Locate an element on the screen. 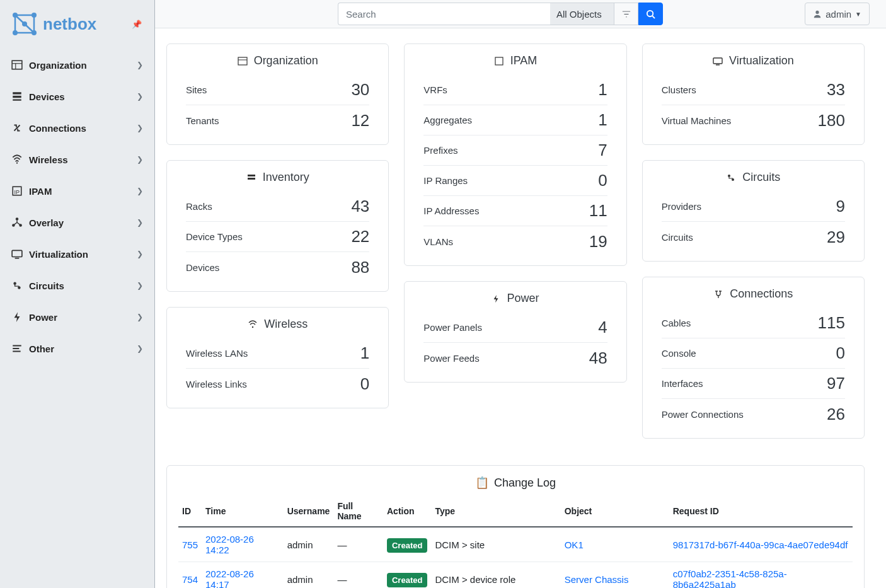  connections-card: ConnectionsCables115Console0Interfaces97… is located at coordinates (754, 358).